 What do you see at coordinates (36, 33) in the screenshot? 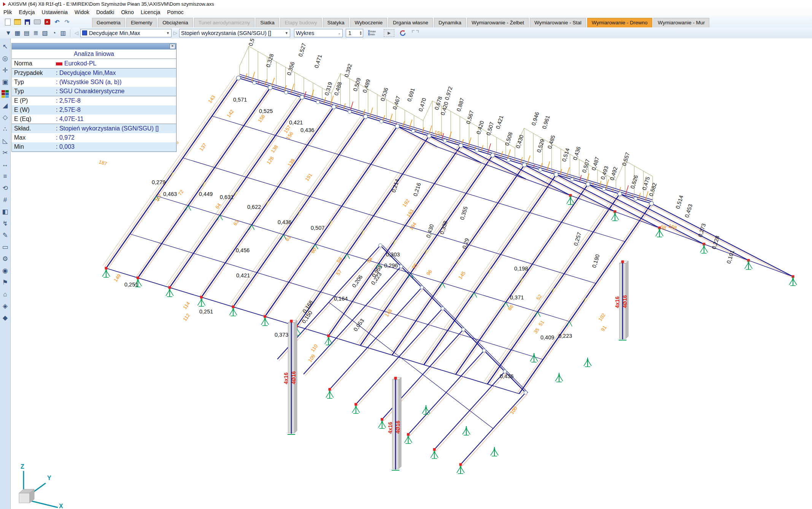
I see `layers-icon: ≣` at bounding box center [36, 33].